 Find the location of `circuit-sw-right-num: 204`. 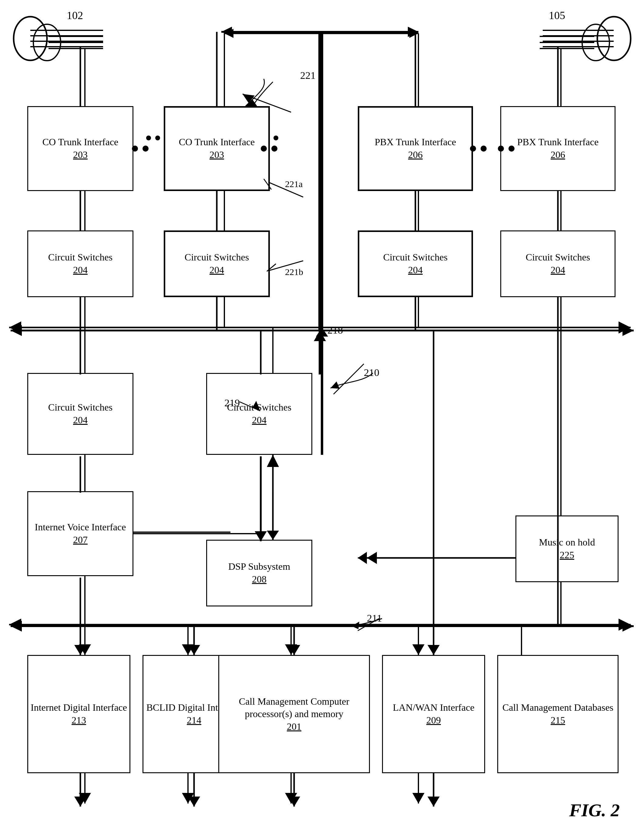

circuit-sw-right-num: 204 is located at coordinates (558, 270).